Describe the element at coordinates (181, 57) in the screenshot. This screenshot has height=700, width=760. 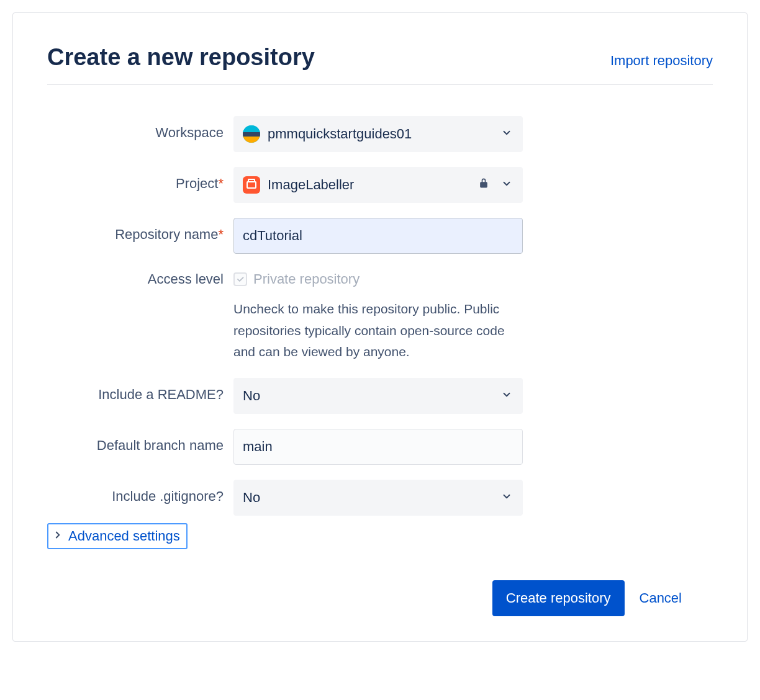
I see `page-title: Create a new repository` at that location.